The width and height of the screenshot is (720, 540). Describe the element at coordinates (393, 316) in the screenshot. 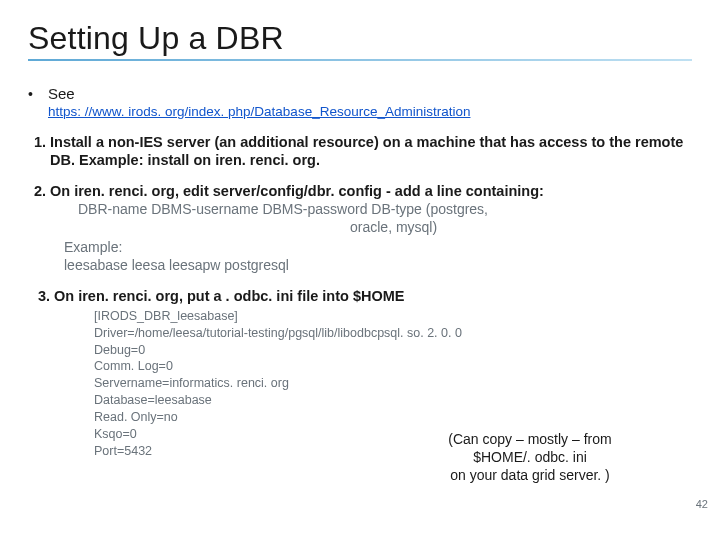

I see `odbc-line: [IRODS_DBR_leesabase]` at that location.